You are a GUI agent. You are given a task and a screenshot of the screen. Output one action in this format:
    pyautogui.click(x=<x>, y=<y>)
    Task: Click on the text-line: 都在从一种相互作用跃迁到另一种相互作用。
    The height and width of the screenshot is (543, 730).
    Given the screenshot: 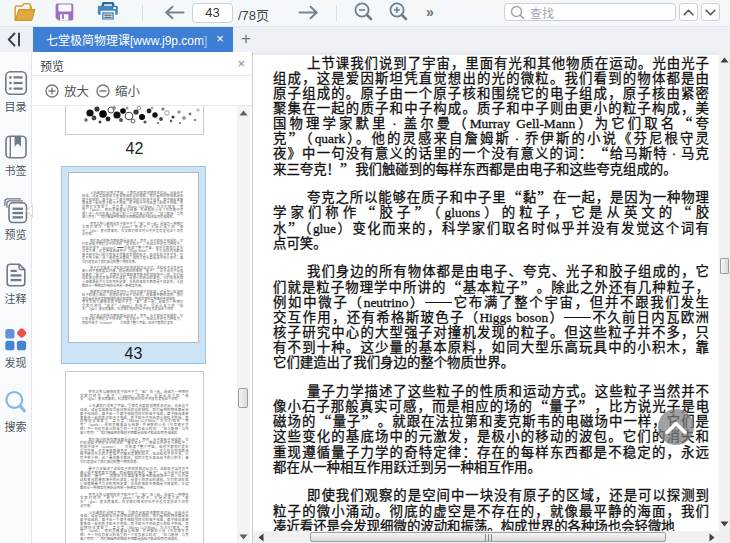 What is the action you would take?
    pyautogui.click(x=491, y=468)
    